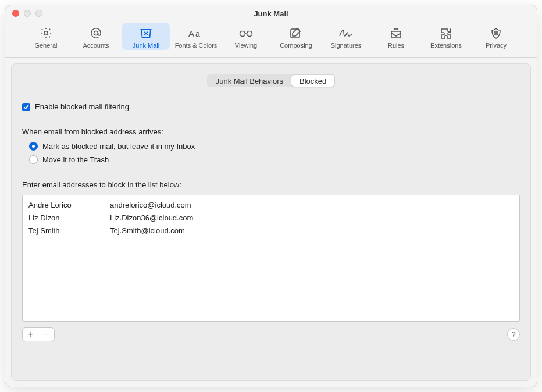  Describe the element at coordinates (271, 13) in the screenshot. I see `titlebar: Junk Mail` at that location.